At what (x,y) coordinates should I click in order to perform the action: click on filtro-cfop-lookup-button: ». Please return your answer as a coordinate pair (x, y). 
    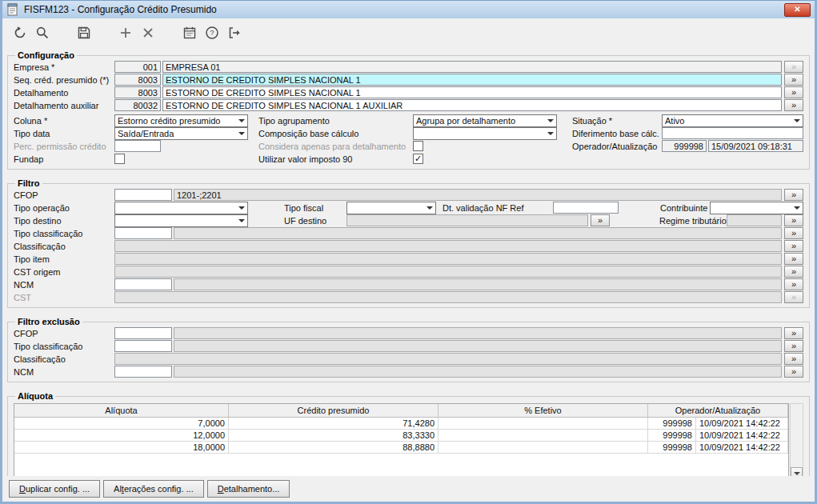
    Looking at the image, I should click on (794, 195).